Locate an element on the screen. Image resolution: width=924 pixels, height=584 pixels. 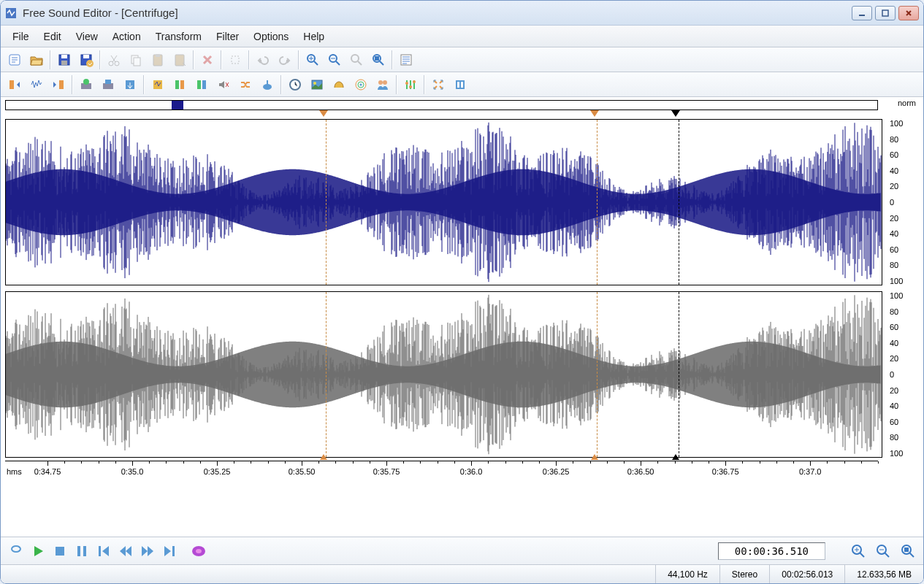
close-button is located at coordinates (909, 13).